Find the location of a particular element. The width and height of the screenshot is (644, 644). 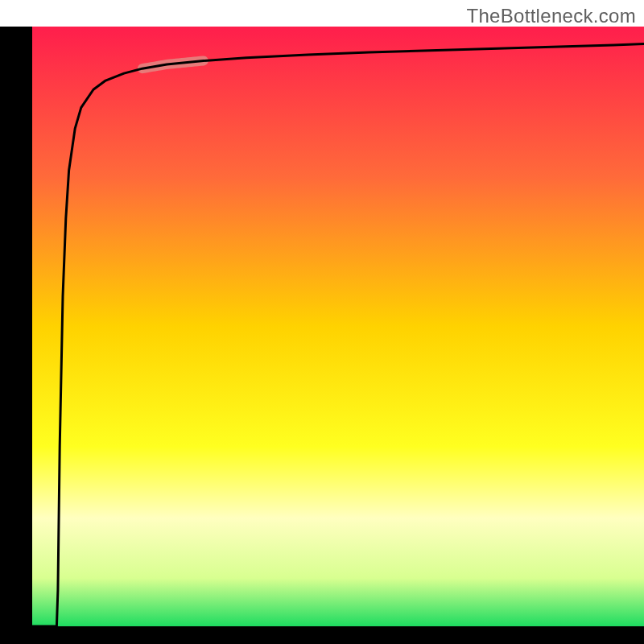

attribution-text: TheBottleneck.com is located at coordinates (551, 16).